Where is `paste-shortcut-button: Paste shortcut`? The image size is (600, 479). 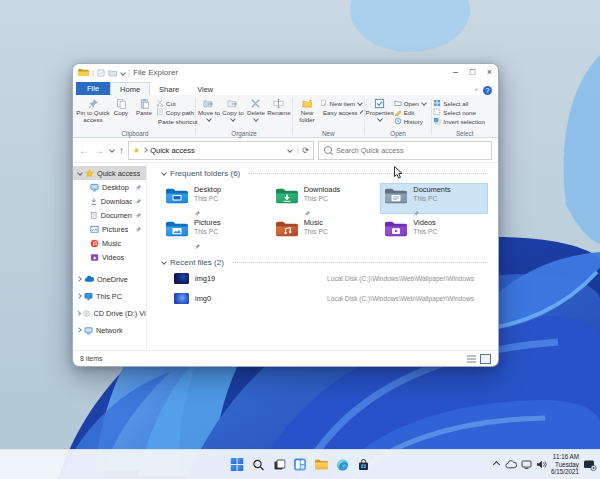 paste-shortcut-button: Paste shortcut is located at coordinates (175, 121).